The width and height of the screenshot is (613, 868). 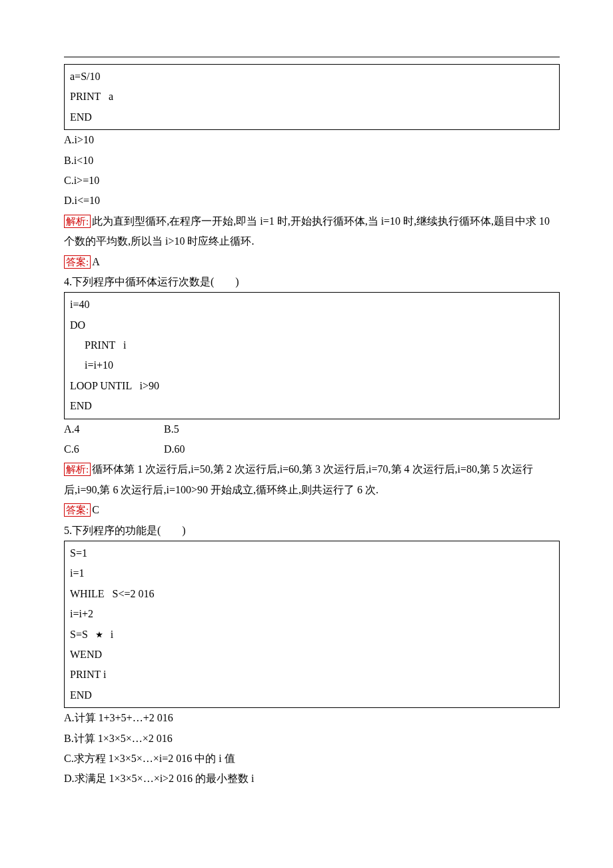 What do you see at coordinates (312, 201) in the screenshot?
I see `option-d: D.i<=10` at bounding box center [312, 201].